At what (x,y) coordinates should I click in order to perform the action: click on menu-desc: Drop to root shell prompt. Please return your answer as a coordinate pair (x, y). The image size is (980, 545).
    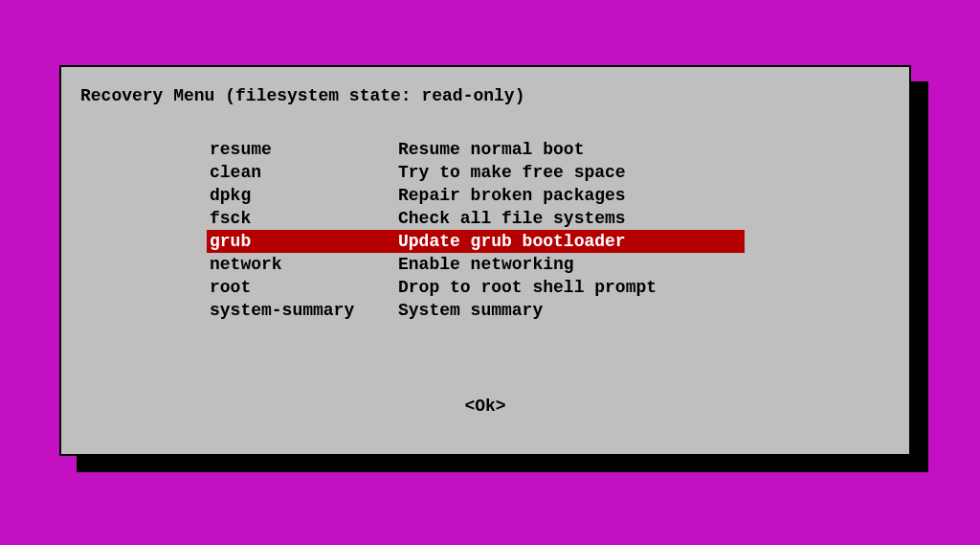
    Looking at the image, I should click on (571, 287).